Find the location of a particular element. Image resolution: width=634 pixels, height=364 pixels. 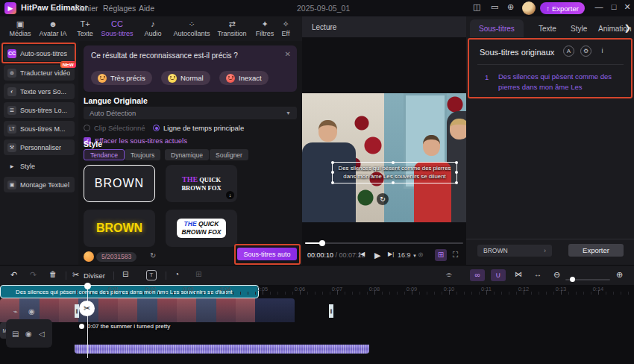

style-card-brown-yellow: BROWN is located at coordinates (119, 228).